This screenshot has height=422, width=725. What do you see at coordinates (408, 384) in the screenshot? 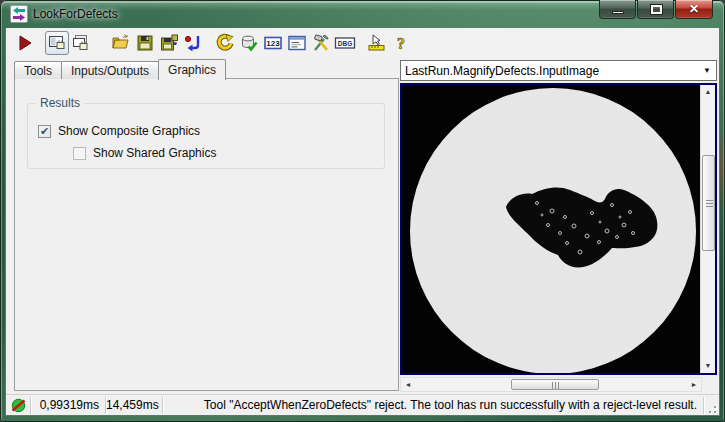
I see `scroll-left-icon: ◄` at bounding box center [408, 384].